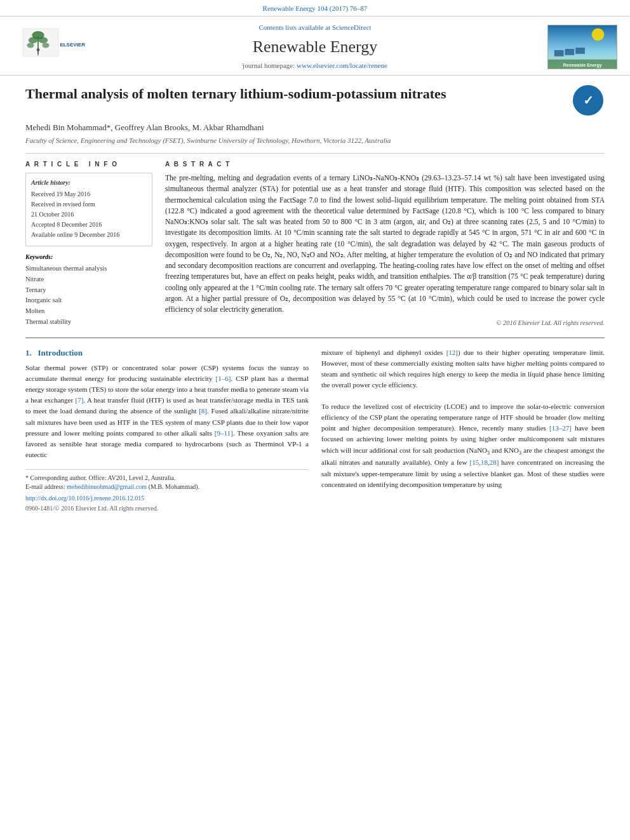  What do you see at coordinates (167, 509) in the screenshot?
I see `issn-line: 0960-1481/© 2016 Elsevier Ltd. All right…` at bounding box center [167, 509].